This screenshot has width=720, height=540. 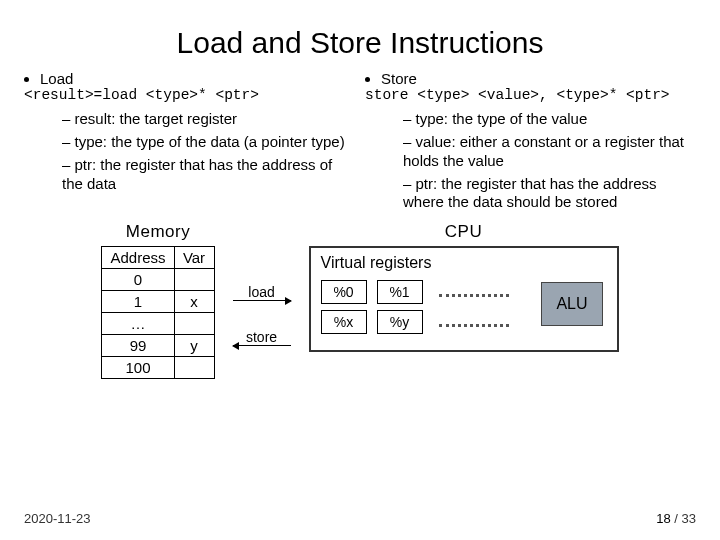 I want to click on arrow-right-icon, so click(x=262, y=300).